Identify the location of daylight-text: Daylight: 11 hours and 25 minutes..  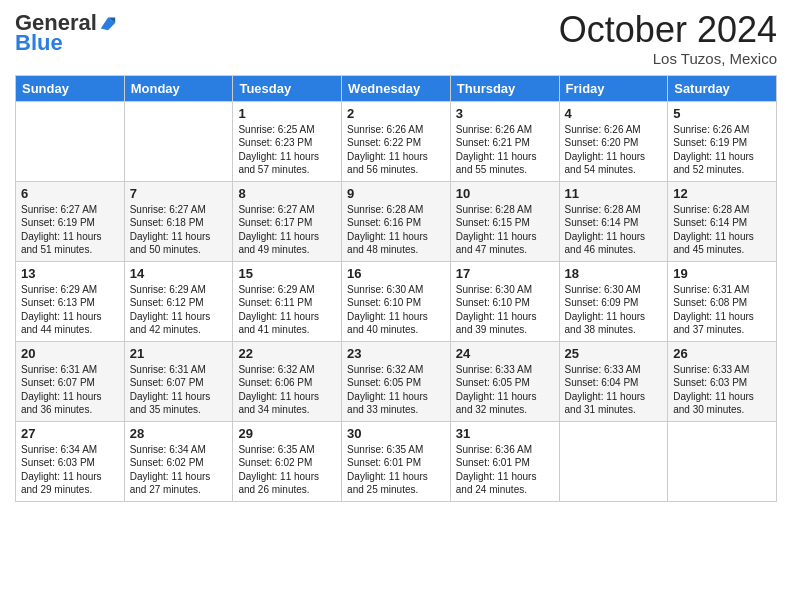
(388, 484).